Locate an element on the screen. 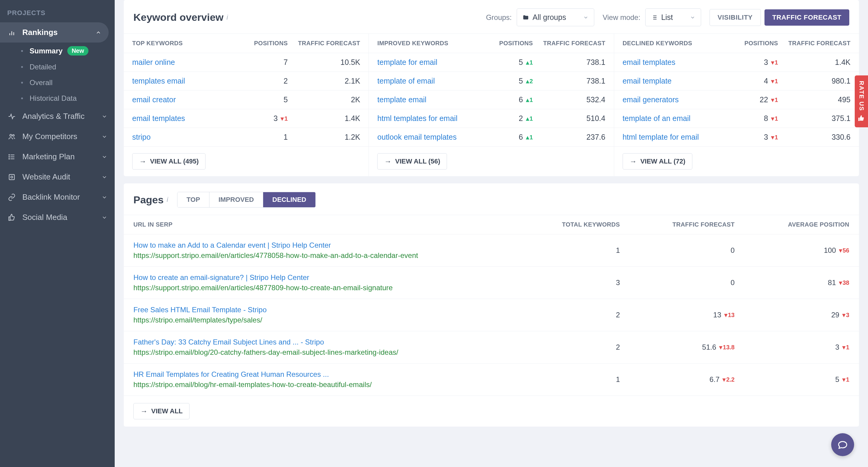 The image size is (868, 467). page-title-link: How to make an Add to a Calendar event |… is located at coordinates (319, 245).